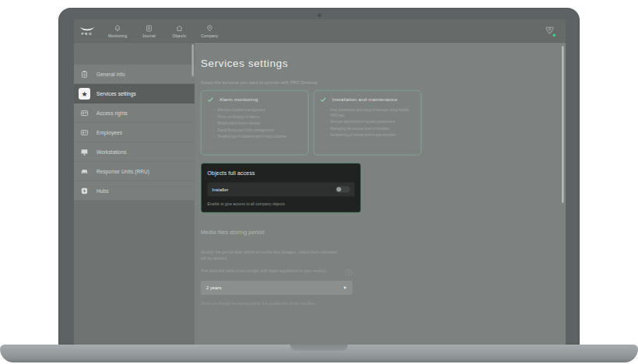  I want to click on sidebar-item-access-rights: Access rights, so click(134, 114).